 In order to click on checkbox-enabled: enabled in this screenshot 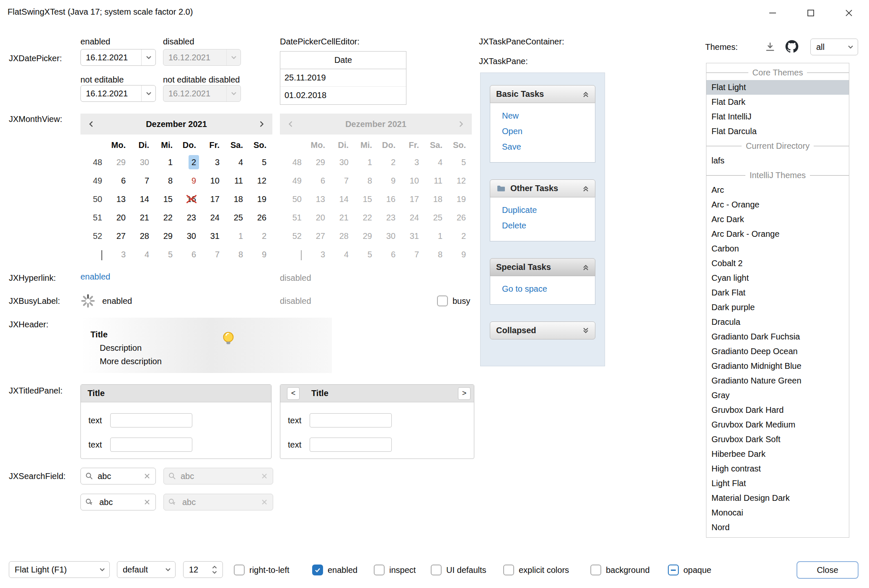, I will do `click(335, 570)`.